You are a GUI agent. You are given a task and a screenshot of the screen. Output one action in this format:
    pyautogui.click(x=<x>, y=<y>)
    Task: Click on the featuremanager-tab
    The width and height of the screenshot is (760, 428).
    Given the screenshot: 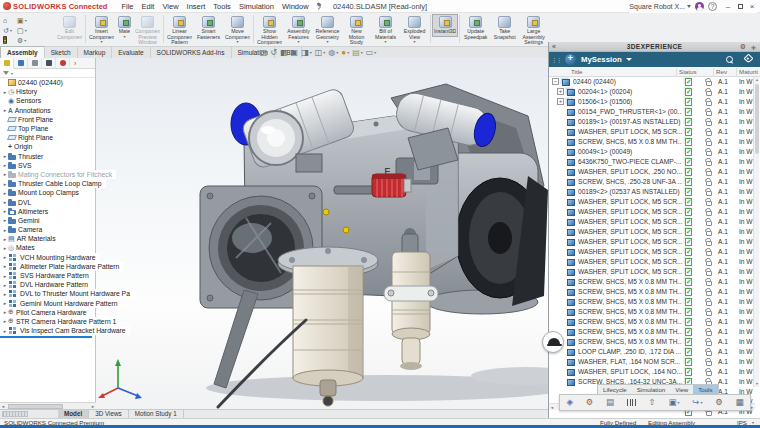 What is the action you would take?
    pyautogui.click(x=7, y=64)
    